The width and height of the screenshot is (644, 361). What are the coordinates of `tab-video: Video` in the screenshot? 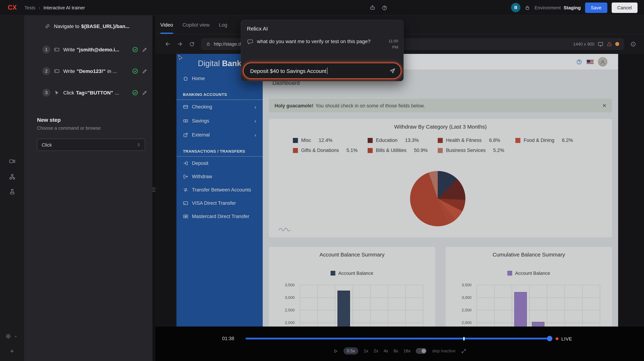 It's located at (166, 24).